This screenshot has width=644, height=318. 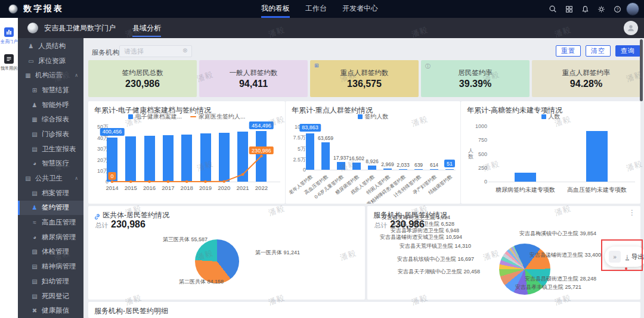 What do you see at coordinates (373, 117) in the screenshot?
I see `chart-legend: 签约人数` at bounding box center [373, 117].